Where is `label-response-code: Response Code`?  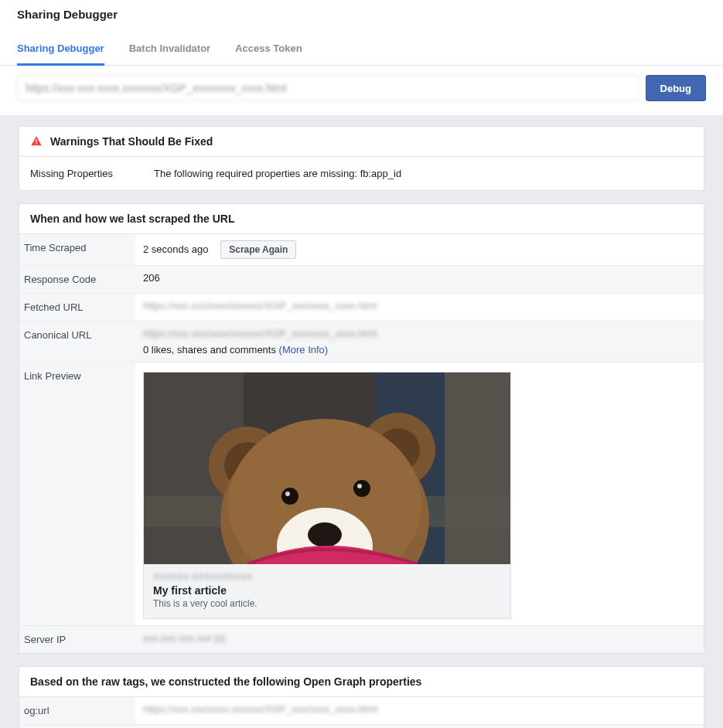 label-response-code: Response Code is located at coordinates (77, 280).